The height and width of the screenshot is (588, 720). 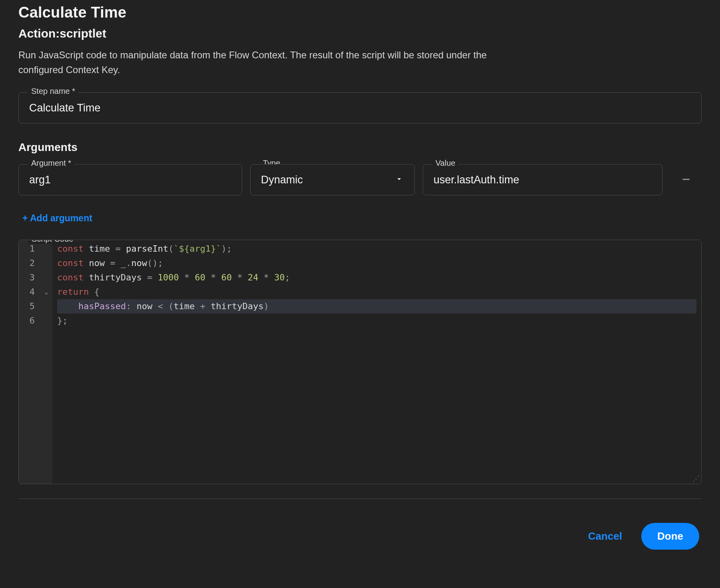 I want to click on minus-icon, so click(x=686, y=180).